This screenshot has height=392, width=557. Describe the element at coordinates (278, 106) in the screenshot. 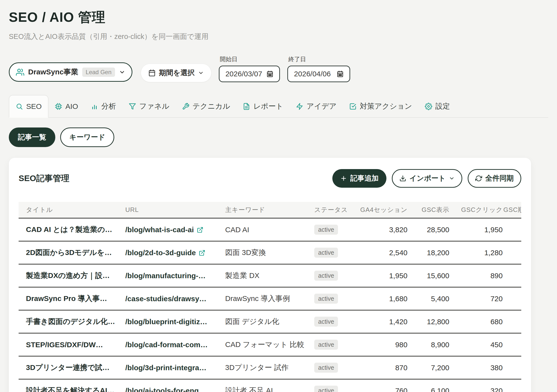

I see `main-tab-bar: SEO AIO 分析 ファネル テクニカル レポート アイデア 対策アクション` at that location.